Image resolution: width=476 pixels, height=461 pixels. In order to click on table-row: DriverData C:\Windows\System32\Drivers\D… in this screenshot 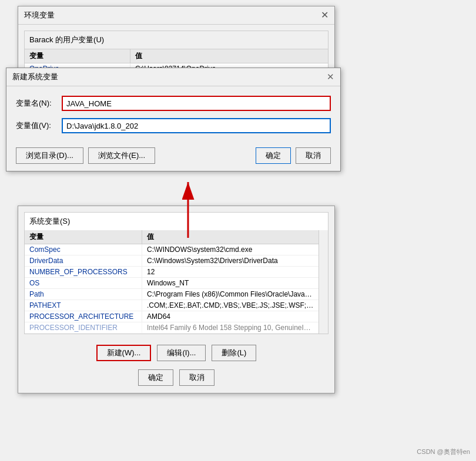, I will do `click(172, 261)`.